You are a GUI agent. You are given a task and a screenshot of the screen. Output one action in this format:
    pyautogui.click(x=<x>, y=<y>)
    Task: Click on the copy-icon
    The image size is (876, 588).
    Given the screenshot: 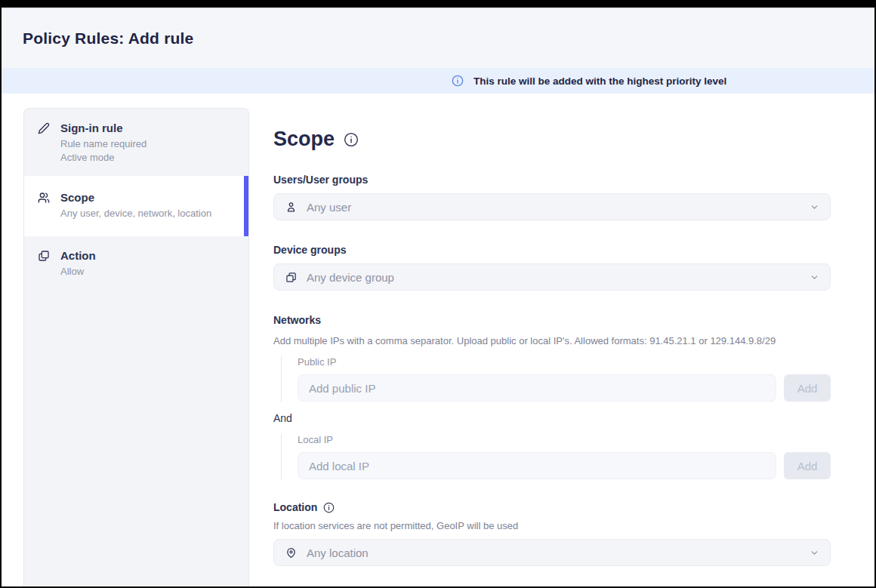 What is the action you would take?
    pyautogui.click(x=44, y=264)
    